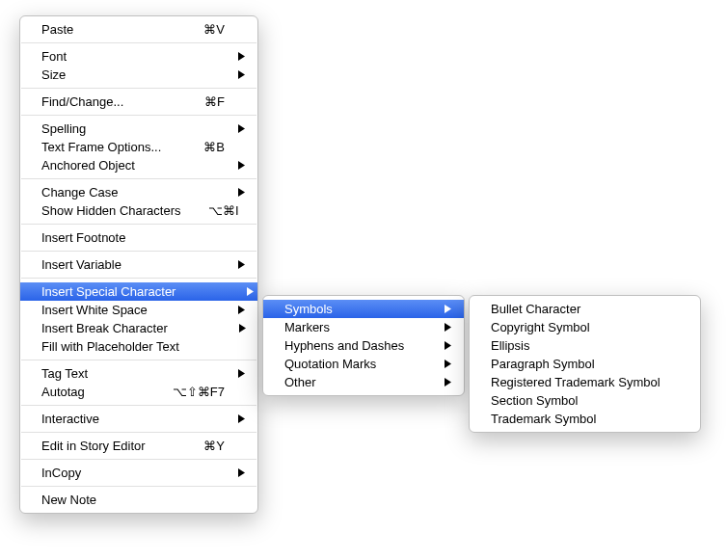 Image resolution: width=728 pixels, height=560 pixels. What do you see at coordinates (358, 345) in the screenshot?
I see `menu-item-label: Hyphens and Dashes` at bounding box center [358, 345].